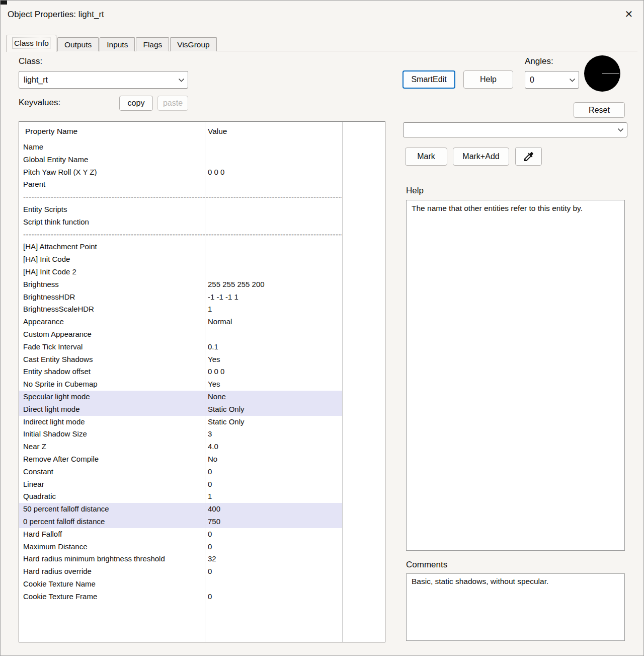 Image resolution: width=644 pixels, height=656 pixels. I want to click on property-name-cell: BrightnessHDR, so click(112, 297).